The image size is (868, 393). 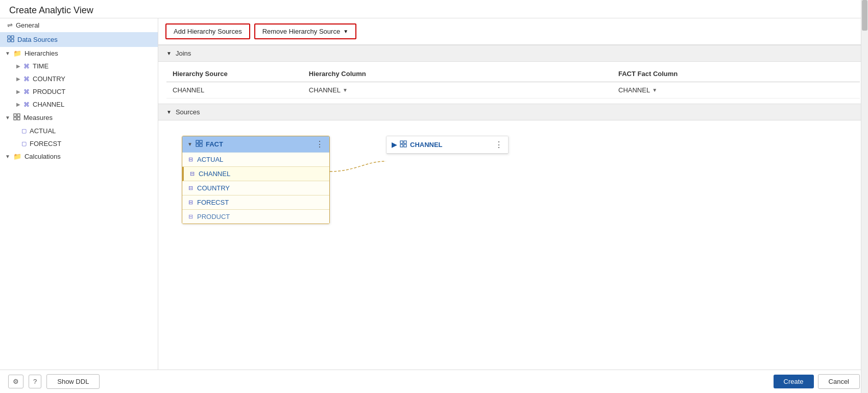 I want to click on time-icon: ⌘, so click(x=27, y=66).